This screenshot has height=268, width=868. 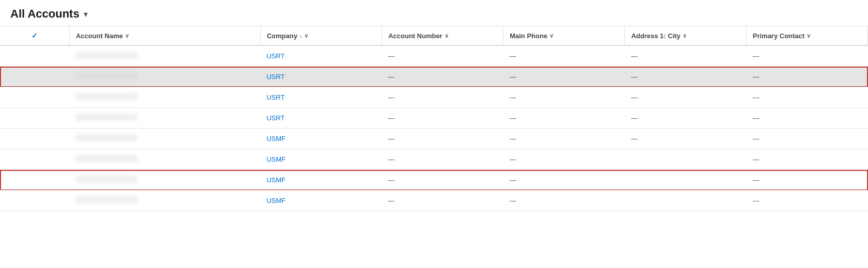 What do you see at coordinates (807, 36) in the screenshot?
I see `col-header-primary-contact: Primary Contact ∨` at bounding box center [807, 36].